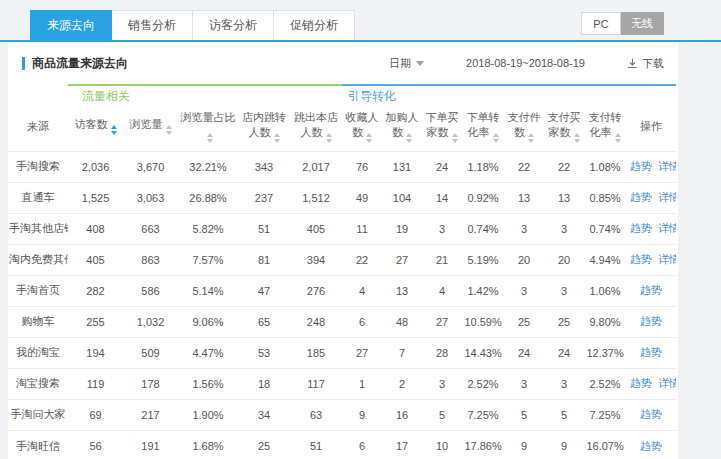 The width and height of the screenshot is (721, 459). Describe the element at coordinates (402, 228) in the screenshot. I see `value-cell: 19` at that location.